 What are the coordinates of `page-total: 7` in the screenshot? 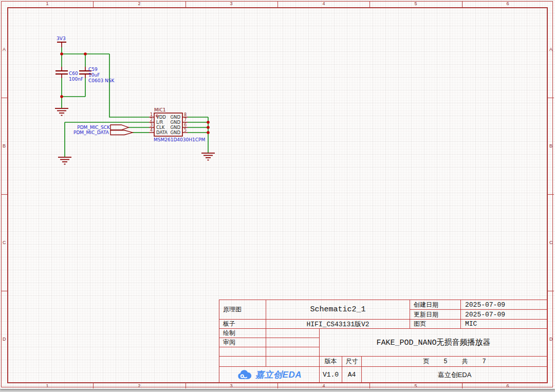 It's located at (484, 362).